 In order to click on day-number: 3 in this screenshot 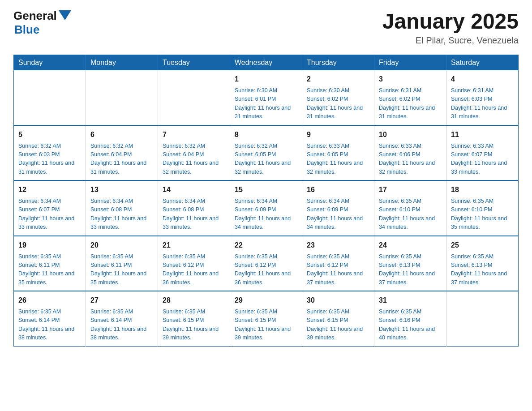, I will do `click(410, 79)`.